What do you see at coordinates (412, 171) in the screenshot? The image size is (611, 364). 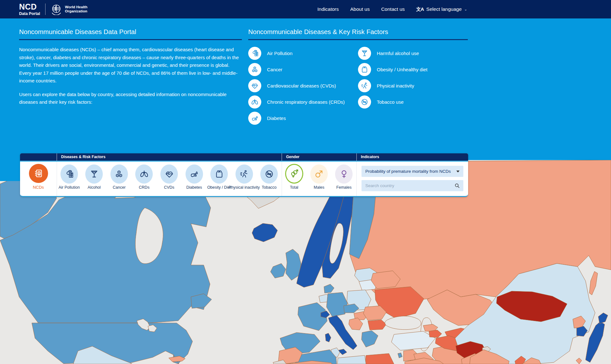 I see `indicator-dropdown: Probability of premature mortality from …` at bounding box center [412, 171].